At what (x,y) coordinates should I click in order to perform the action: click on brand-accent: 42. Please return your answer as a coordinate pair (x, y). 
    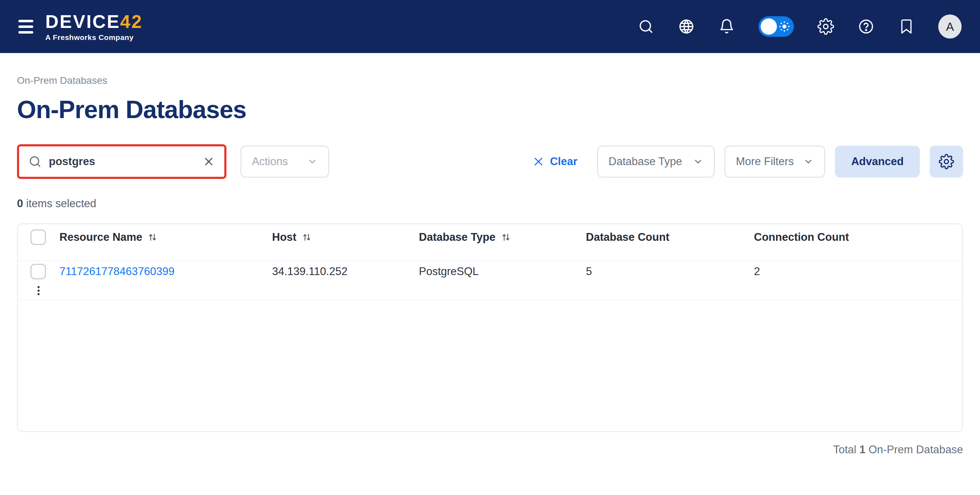
    Looking at the image, I should click on (132, 22).